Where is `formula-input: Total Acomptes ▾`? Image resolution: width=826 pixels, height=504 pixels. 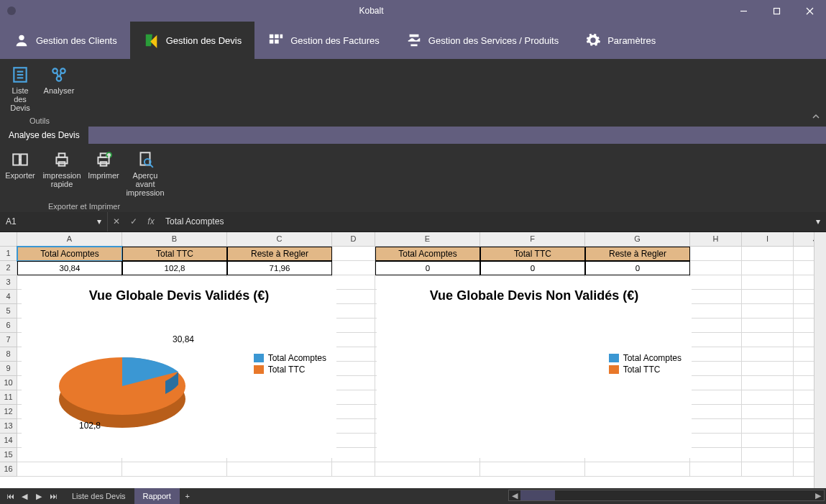 formula-input: Total Acomptes ▾ is located at coordinates (493, 221).